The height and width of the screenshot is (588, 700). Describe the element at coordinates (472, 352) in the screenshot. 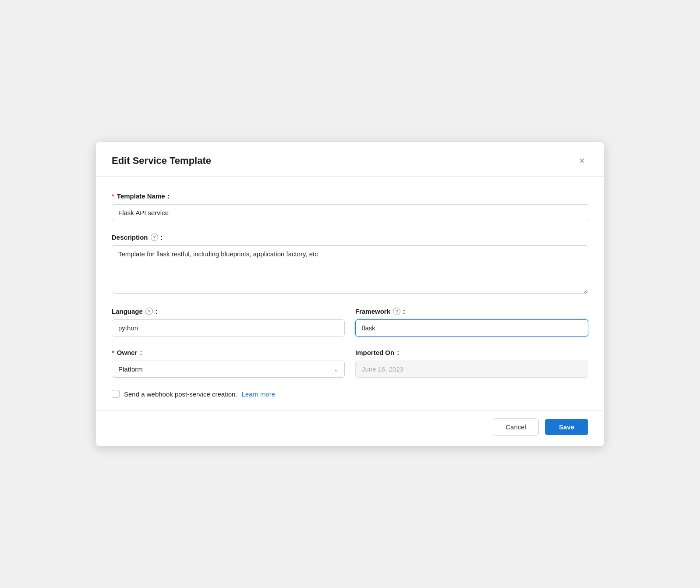

I see `imported-on-label: Imported On :` at that location.